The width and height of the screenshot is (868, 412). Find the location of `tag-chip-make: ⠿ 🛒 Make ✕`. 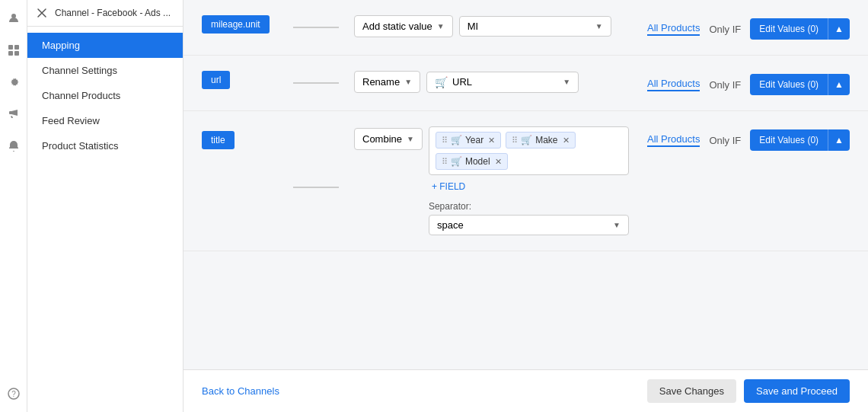

tag-chip-make: ⠿ 🛒 Make ✕ is located at coordinates (541, 140).